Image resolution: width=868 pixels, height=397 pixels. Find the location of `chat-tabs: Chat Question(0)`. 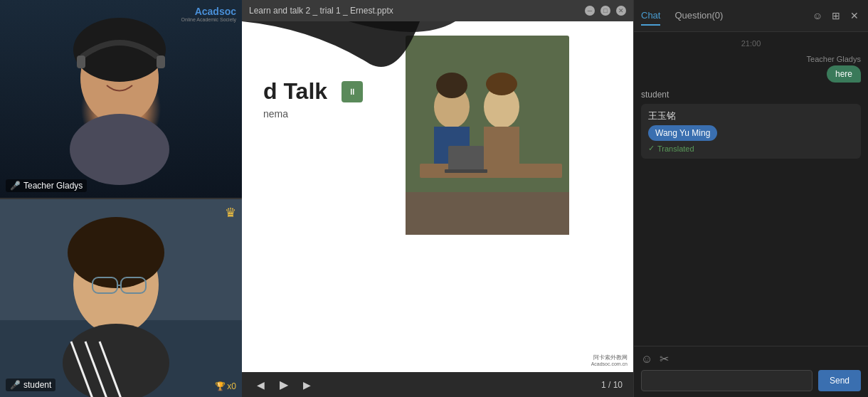

chat-tabs: Chat Question(0) is located at coordinates (682, 16).